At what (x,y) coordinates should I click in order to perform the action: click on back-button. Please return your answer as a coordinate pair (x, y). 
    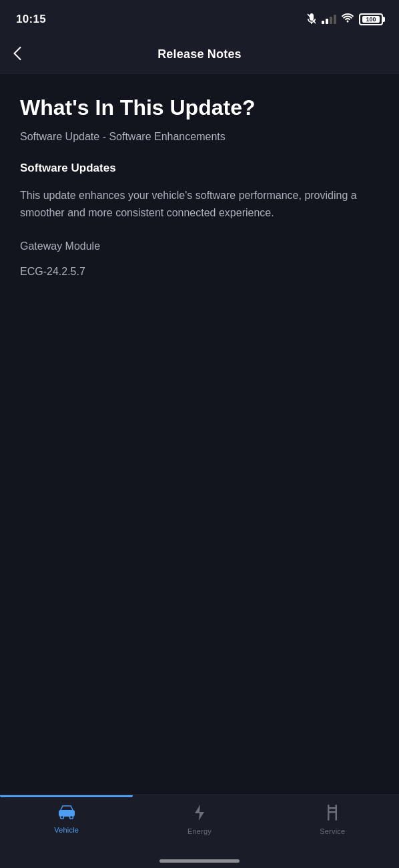
    Looking at the image, I should click on (17, 55).